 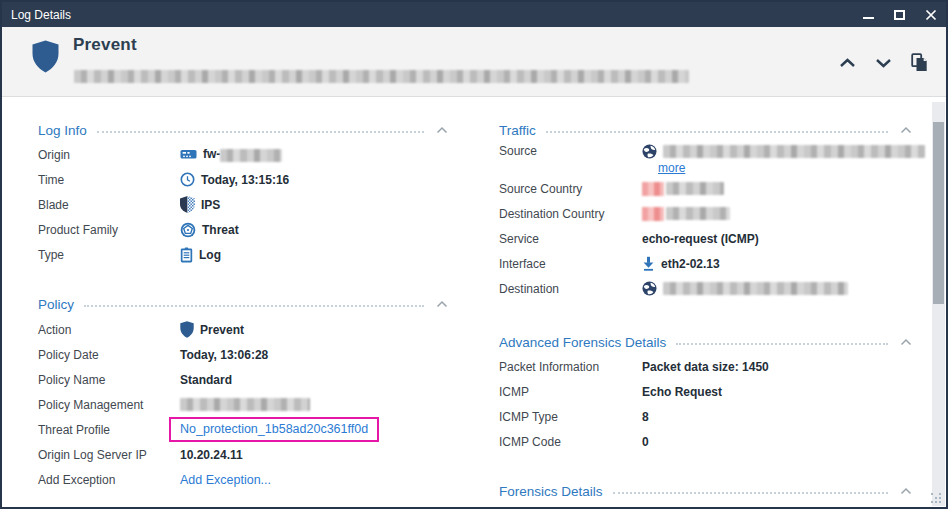 What do you see at coordinates (570, 392) in the screenshot?
I see `icmp-label: ICMP` at bounding box center [570, 392].